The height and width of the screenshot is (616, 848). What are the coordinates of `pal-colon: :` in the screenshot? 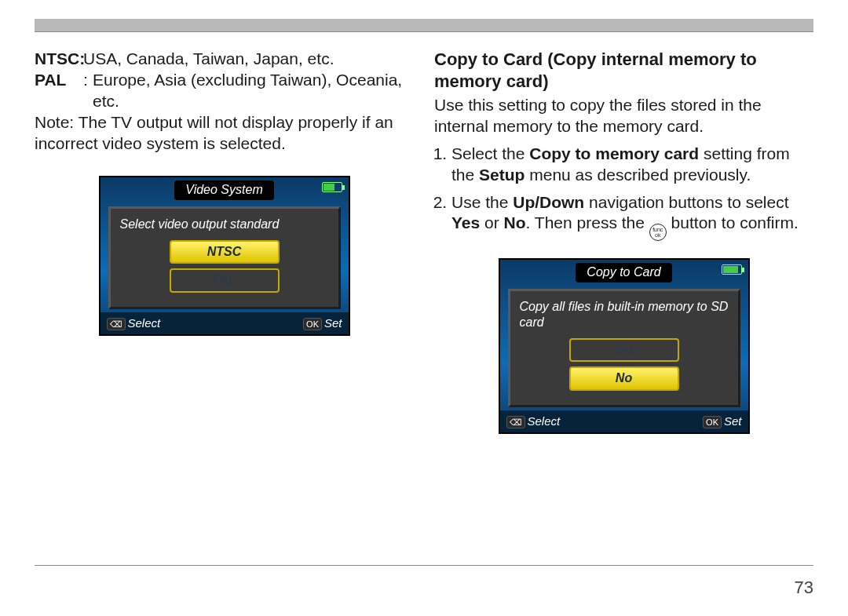 It's located at (88, 91).